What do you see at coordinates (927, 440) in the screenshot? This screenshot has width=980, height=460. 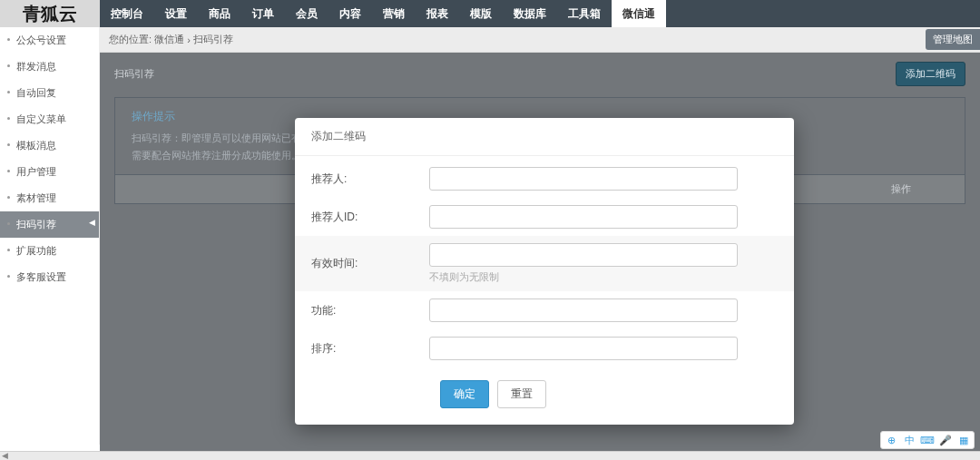 I see `ime-tray: ⊕ 中 ⌨ 🎤 ▦` at bounding box center [927, 440].